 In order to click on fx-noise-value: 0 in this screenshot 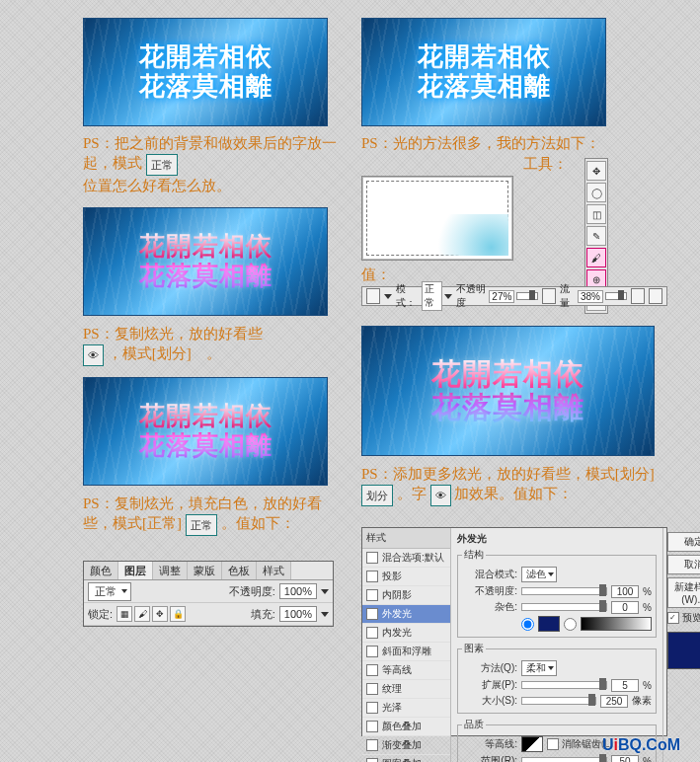, I will do `click(625, 608)`.